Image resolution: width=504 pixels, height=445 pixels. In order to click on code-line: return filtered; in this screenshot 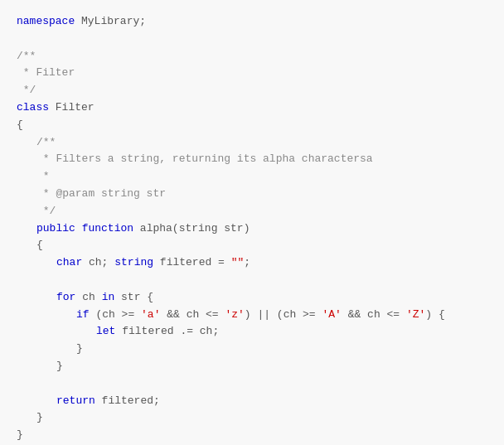, I will do `click(252, 401)`.